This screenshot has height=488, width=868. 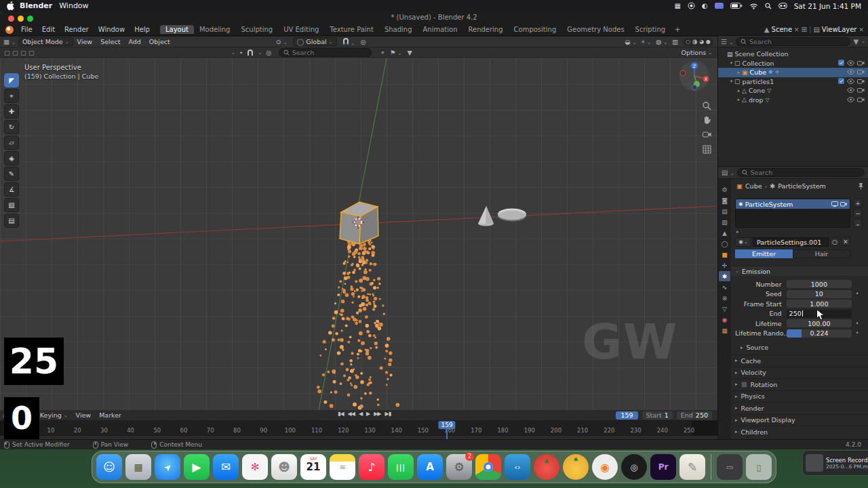 What do you see at coordinates (707, 119) in the screenshot?
I see `pan-hand-icon` at bounding box center [707, 119].